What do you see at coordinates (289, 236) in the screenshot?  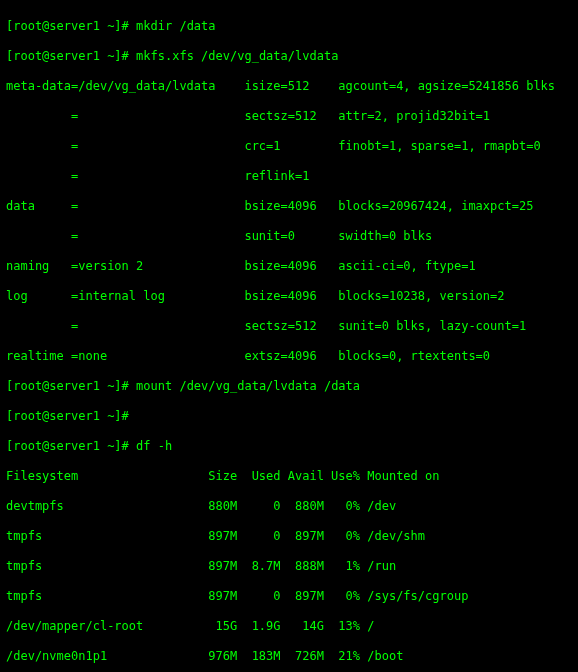 I see `output-line: = sunit=0 swidth=0 blks` at bounding box center [289, 236].